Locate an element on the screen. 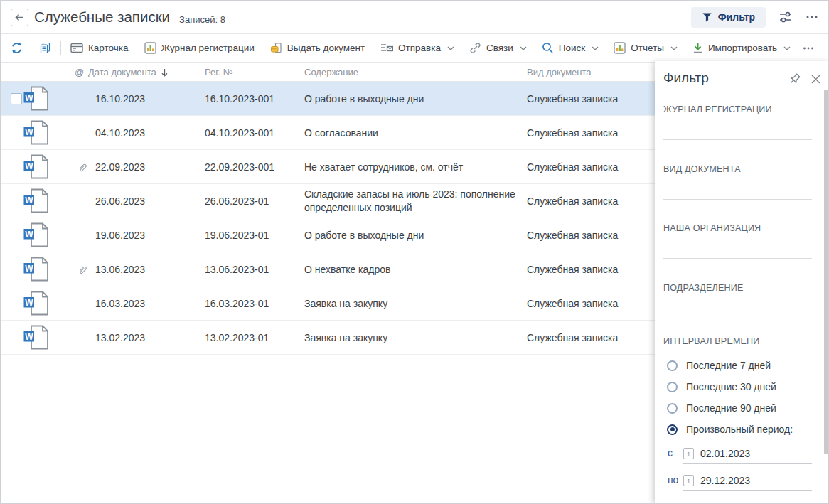 This screenshot has height=504, width=829. send-menu-button: Отправка is located at coordinates (417, 48).